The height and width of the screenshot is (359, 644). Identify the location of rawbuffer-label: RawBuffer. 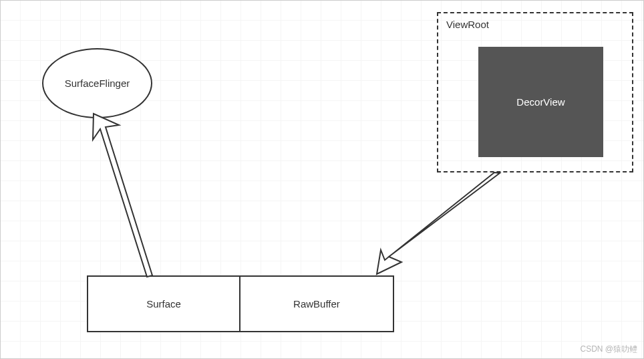
(317, 304).